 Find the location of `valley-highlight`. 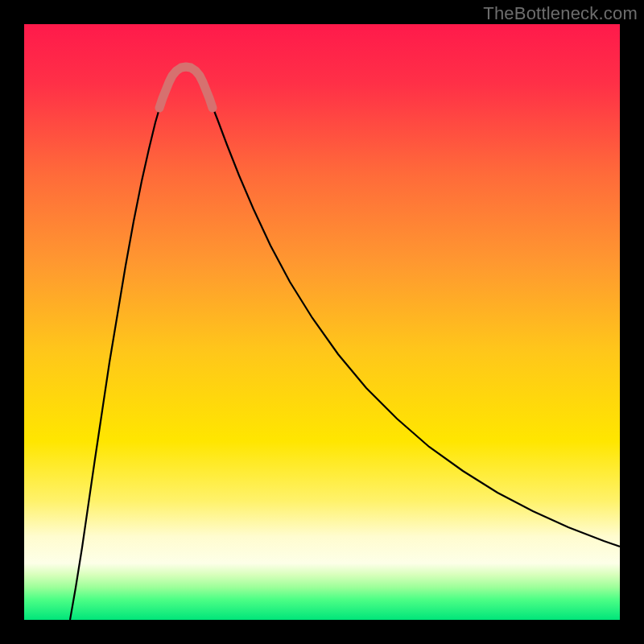

valley-highlight is located at coordinates (186, 87).